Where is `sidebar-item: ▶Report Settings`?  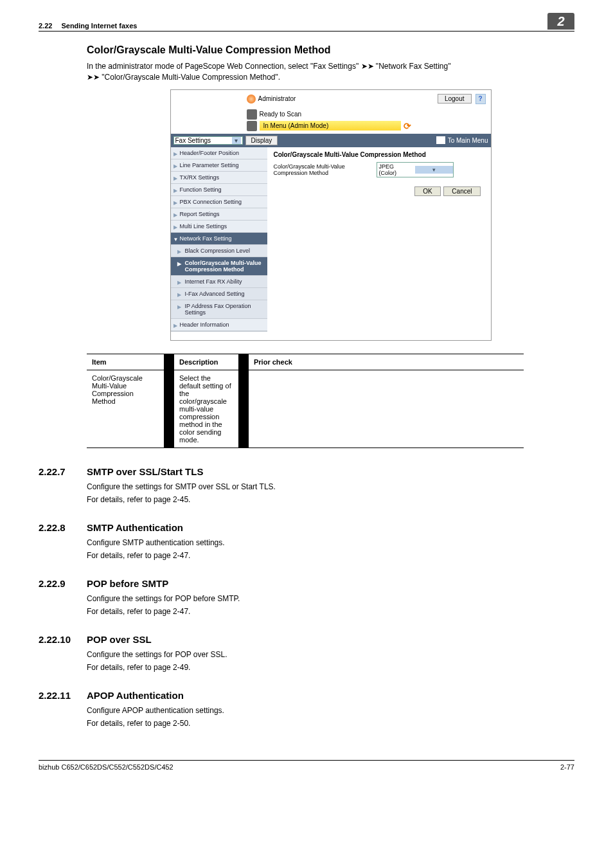
sidebar-item: ▶Report Settings is located at coordinates (219, 215).